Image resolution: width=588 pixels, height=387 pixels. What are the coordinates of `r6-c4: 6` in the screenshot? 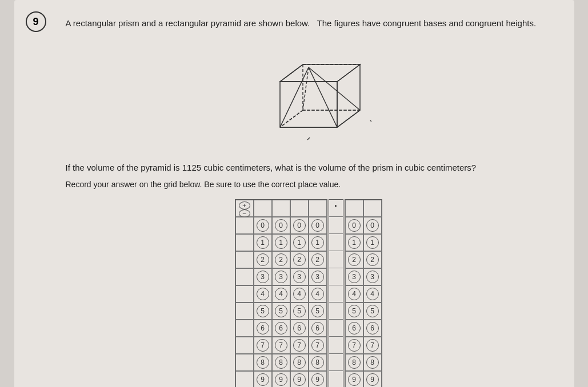 It's located at (318, 328).